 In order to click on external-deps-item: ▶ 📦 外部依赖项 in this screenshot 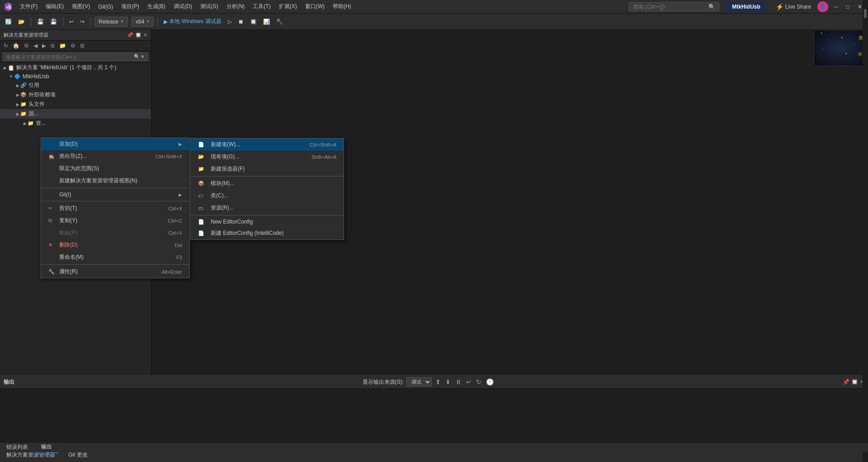, I will do `click(75, 95)`.